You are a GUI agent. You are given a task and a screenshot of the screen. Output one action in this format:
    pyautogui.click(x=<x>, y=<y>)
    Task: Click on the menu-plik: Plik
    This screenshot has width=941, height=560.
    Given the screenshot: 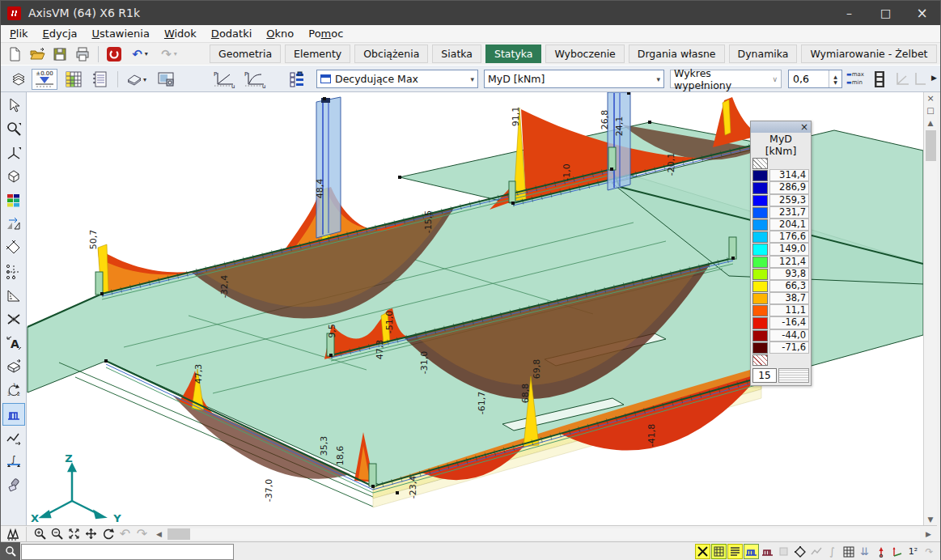 What is the action you would take?
    pyautogui.click(x=19, y=34)
    